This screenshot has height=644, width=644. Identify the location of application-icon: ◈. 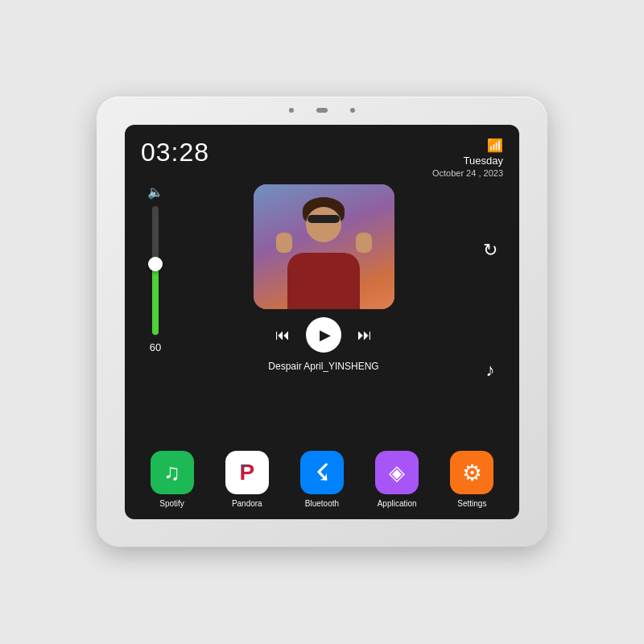
(397, 473).